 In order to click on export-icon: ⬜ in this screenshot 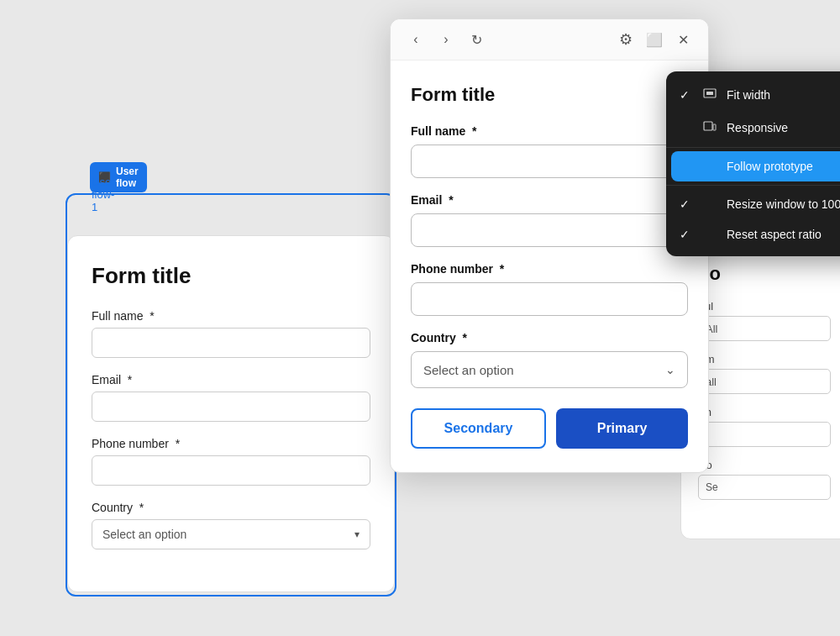, I will do `click(654, 40)`.